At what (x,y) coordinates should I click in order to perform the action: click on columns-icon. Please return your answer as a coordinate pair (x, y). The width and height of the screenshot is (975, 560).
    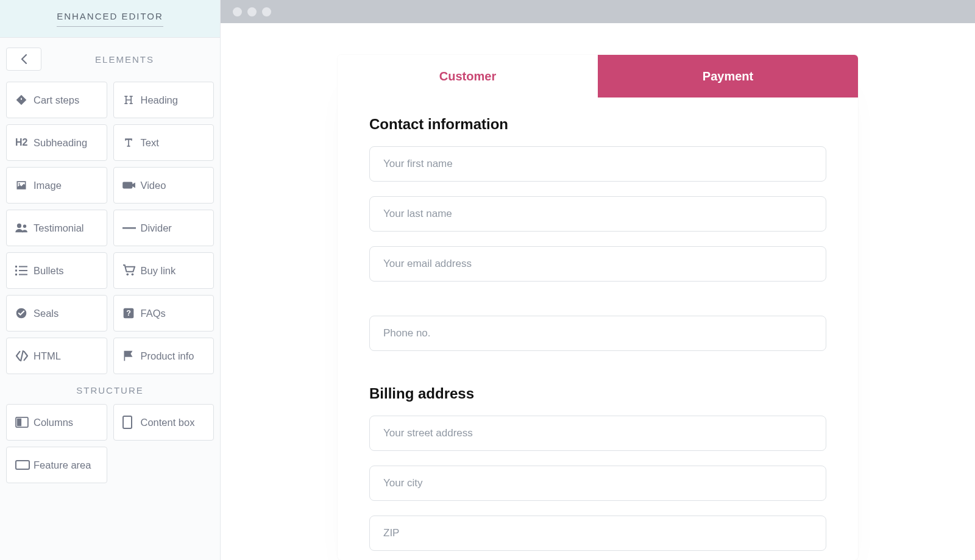
    Looking at the image, I should click on (22, 422).